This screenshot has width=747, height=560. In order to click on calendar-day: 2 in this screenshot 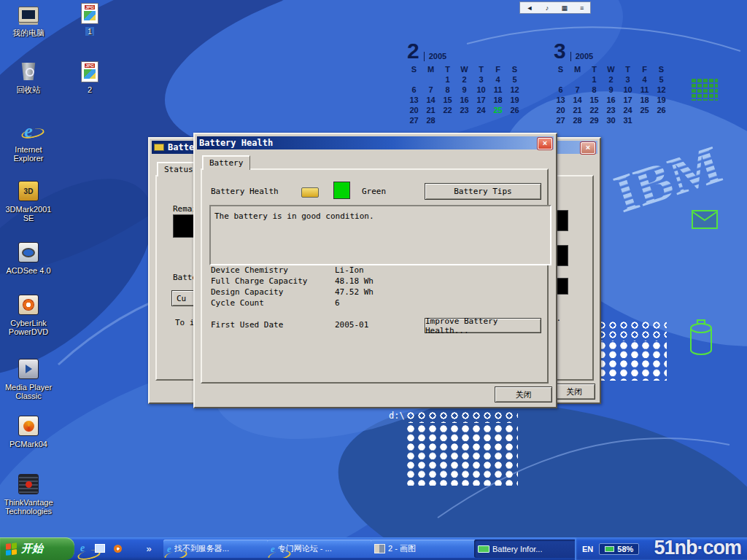, I will do `click(611, 79)`.